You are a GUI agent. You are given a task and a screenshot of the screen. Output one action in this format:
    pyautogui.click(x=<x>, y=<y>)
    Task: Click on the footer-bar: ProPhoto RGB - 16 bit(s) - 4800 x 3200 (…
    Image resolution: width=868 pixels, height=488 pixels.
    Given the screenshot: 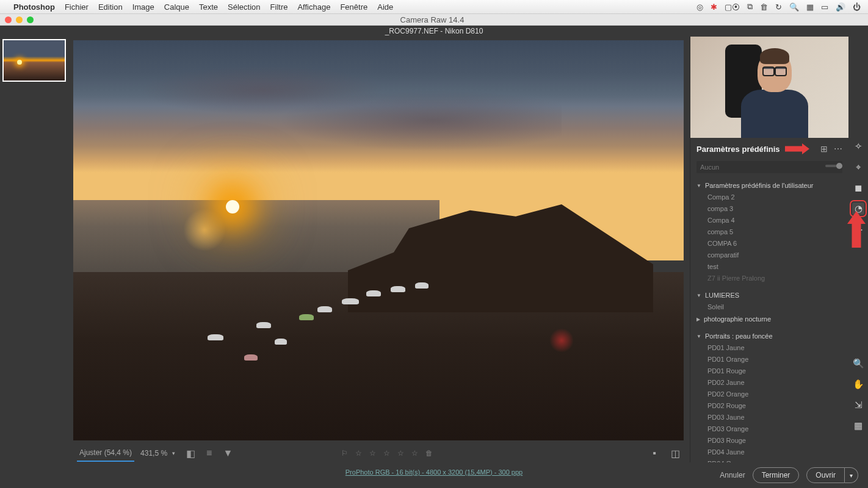 What is the action you would take?
    pyautogui.click(x=434, y=475)
    